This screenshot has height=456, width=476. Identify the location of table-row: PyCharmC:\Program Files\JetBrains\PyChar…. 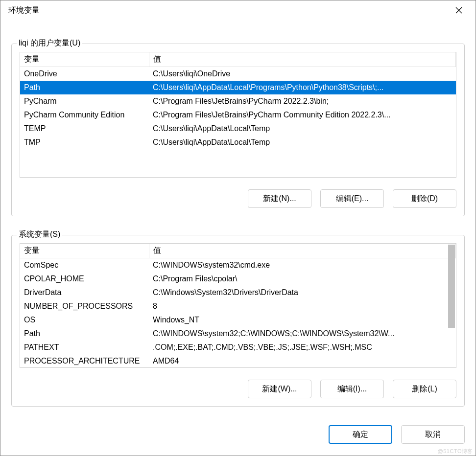
(238, 101).